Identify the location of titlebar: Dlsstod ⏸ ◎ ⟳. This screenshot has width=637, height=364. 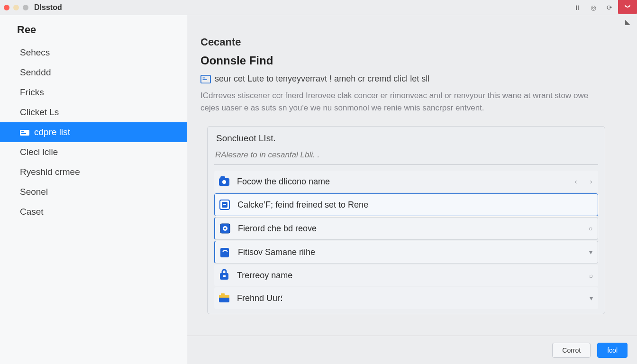
(318, 8).